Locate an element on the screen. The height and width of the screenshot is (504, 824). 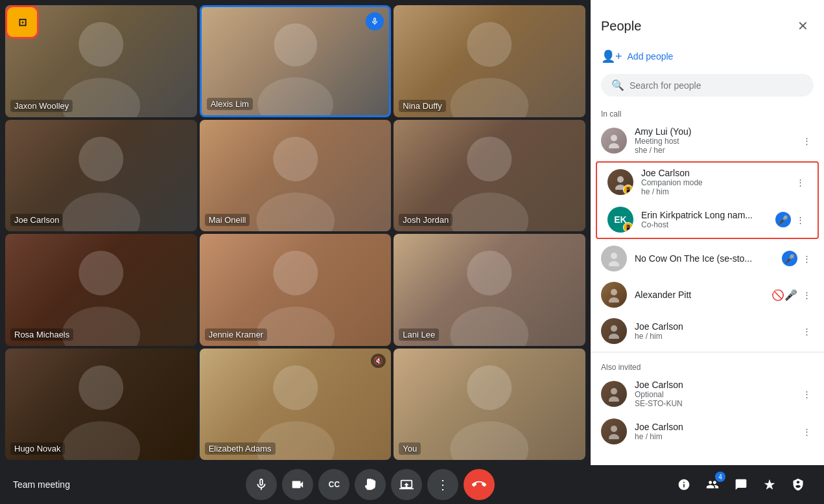
raise-hand-button is located at coordinates (370, 485).